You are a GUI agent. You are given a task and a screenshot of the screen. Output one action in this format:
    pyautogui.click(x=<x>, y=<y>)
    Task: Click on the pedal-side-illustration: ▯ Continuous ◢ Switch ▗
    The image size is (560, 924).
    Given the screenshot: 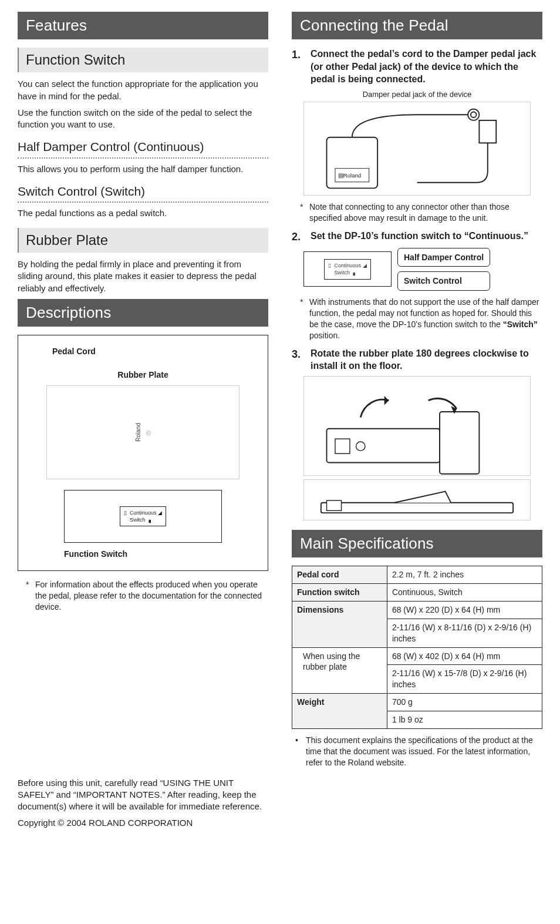 What is the action you would take?
    pyautogui.click(x=143, y=516)
    